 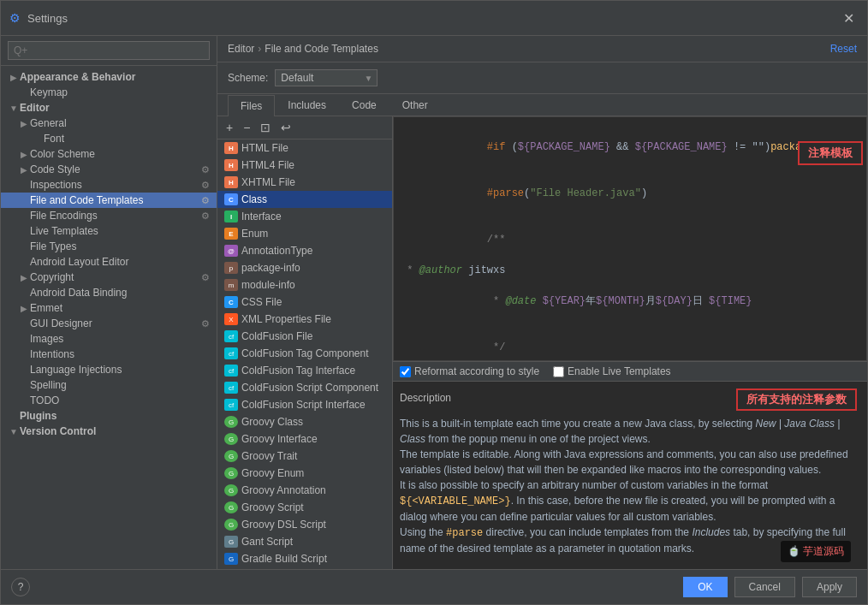 I want to click on file-item-gradle: G Gradle Build Script, so click(x=305, y=559).